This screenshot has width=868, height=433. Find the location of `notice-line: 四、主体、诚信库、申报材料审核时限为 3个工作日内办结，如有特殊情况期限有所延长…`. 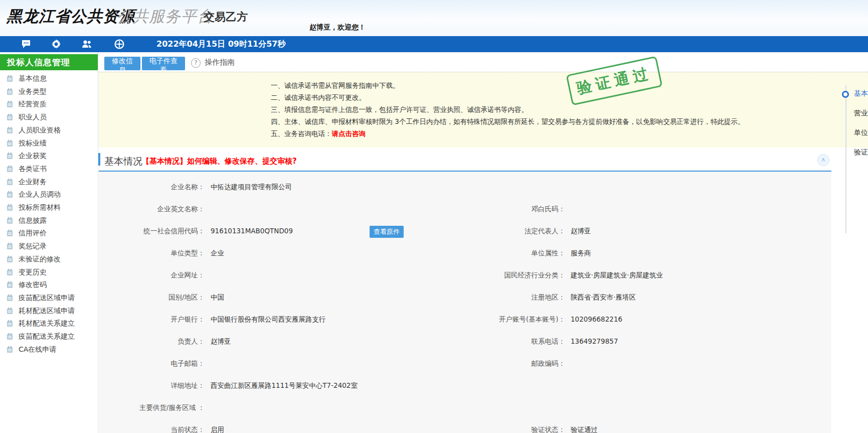

notice-line: 四、主体、诚信库、申报材料审核时限为 3个工作日内办结，如有特殊情况期限有所延长… is located at coordinates (507, 122).